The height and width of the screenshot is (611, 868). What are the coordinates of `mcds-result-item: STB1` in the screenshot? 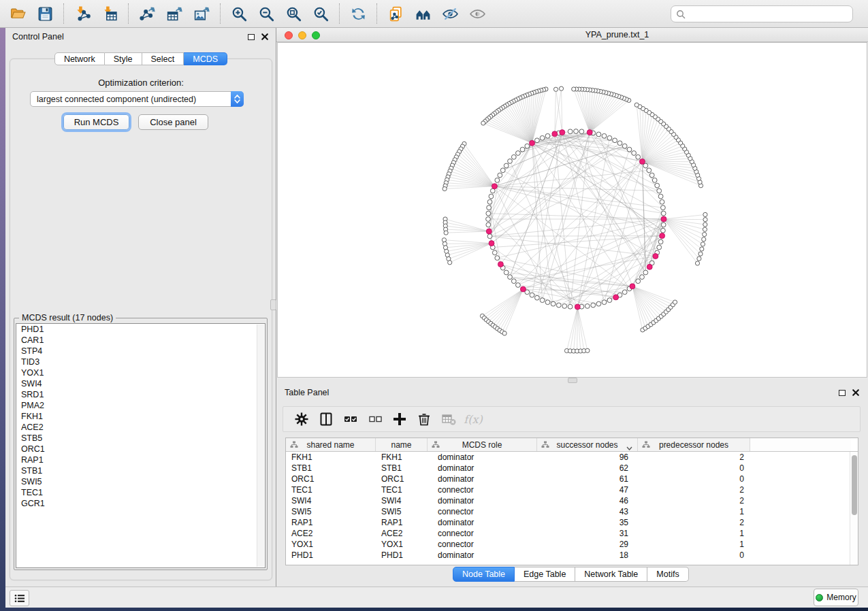 It's located at (140, 471).